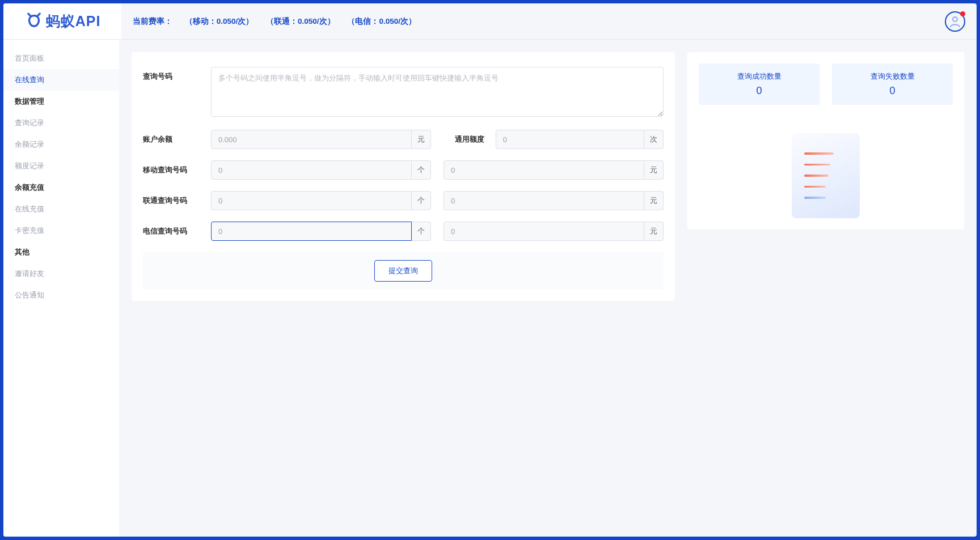 The image size is (980, 540). I want to click on logo-icon, so click(34, 22).